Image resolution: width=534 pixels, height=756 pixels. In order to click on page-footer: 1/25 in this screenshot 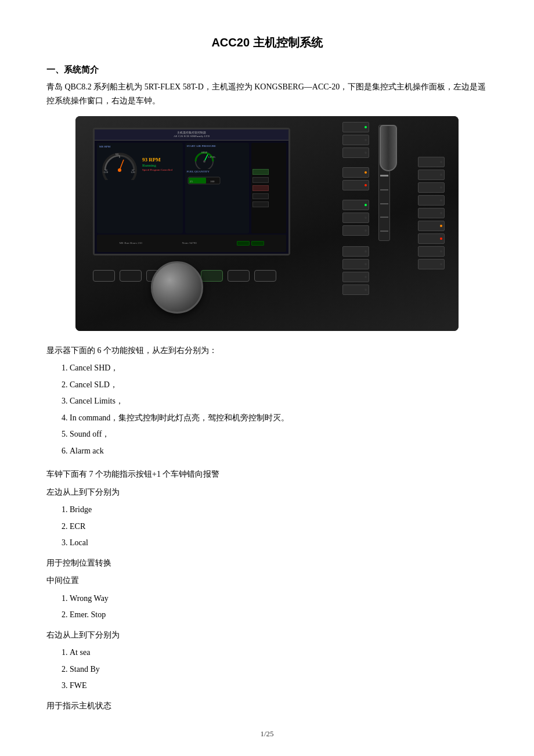, I will do `click(267, 734)`.